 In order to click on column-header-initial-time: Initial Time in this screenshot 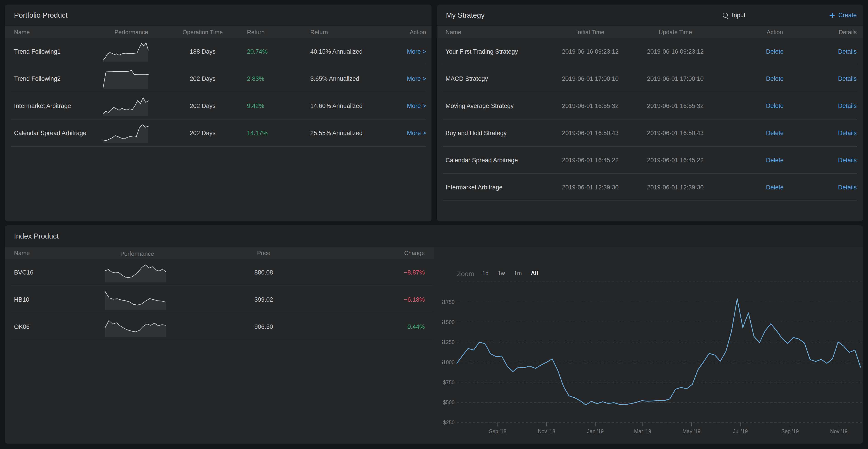, I will do `click(590, 32)`.